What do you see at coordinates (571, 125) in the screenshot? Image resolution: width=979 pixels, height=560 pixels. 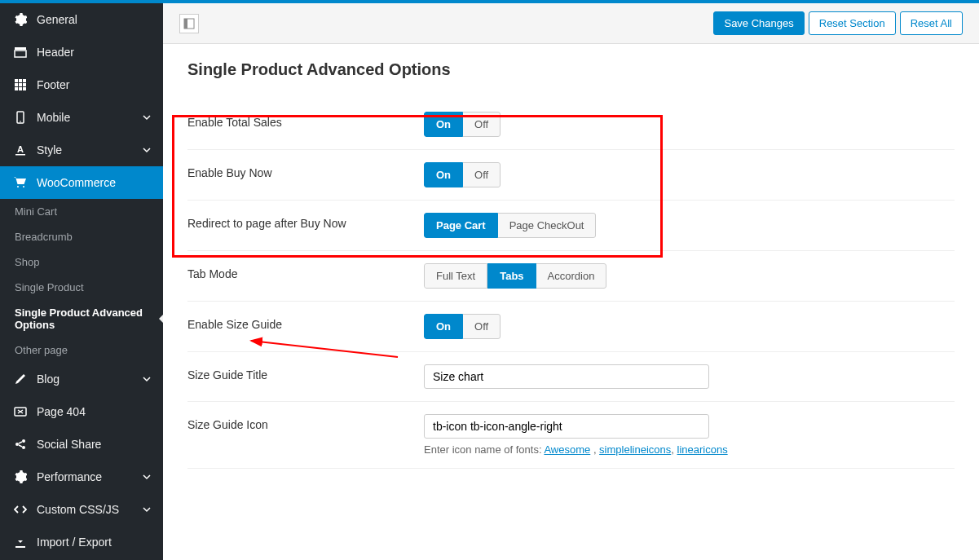 I see `field-enable-total-sales: Enable Total Sales On Off` at bounding box center [571, 125].